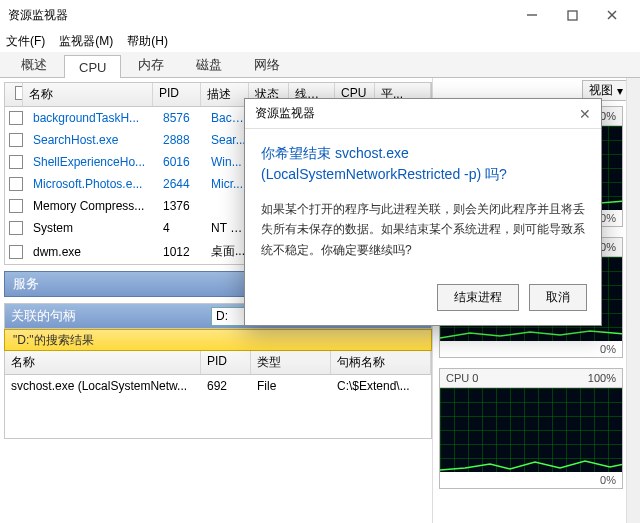 Image resolution: width=640 pixels, height=523 pixels. What do you see at coordinates (381, 362) in the screenshot?
I see `col-handle: 句柄名称` at bounding box center [381, 362].